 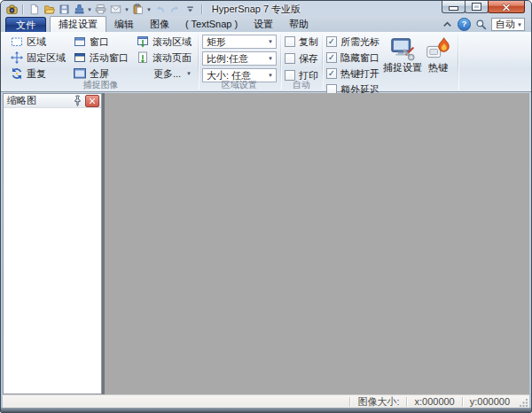 What do you see at coordinates (52, 101) in the screenshot?
I see `thumbnail-panel-header: 缩略图` at bounding box center [52, 101].